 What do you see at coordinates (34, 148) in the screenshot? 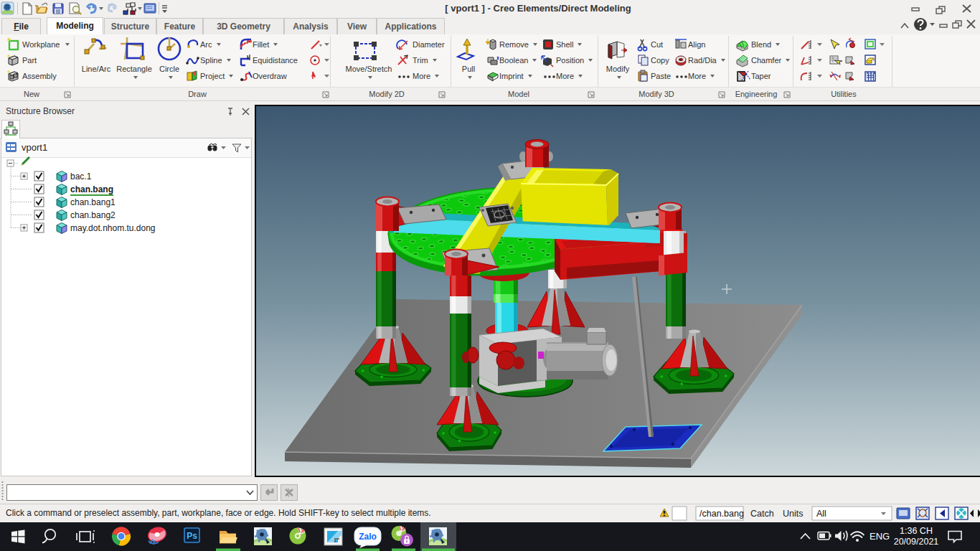
I see `svg-text: vport1` at bounding box center [34, 148].